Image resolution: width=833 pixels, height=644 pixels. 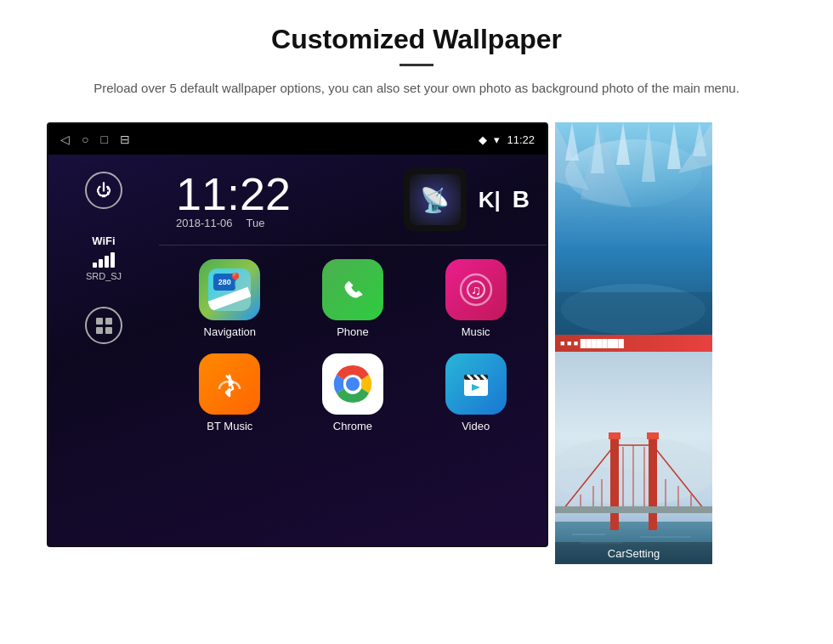 What do you see at coordinates (354, 299) in the screenshot?
I see `app-item-phone: Phone` at bounding box center [354, 299].